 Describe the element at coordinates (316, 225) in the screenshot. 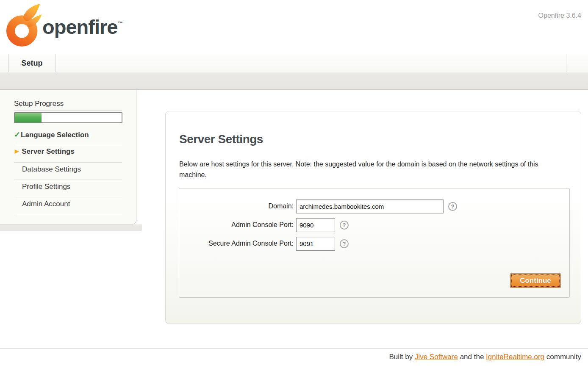

I see `admin-console-port-input` at that location.